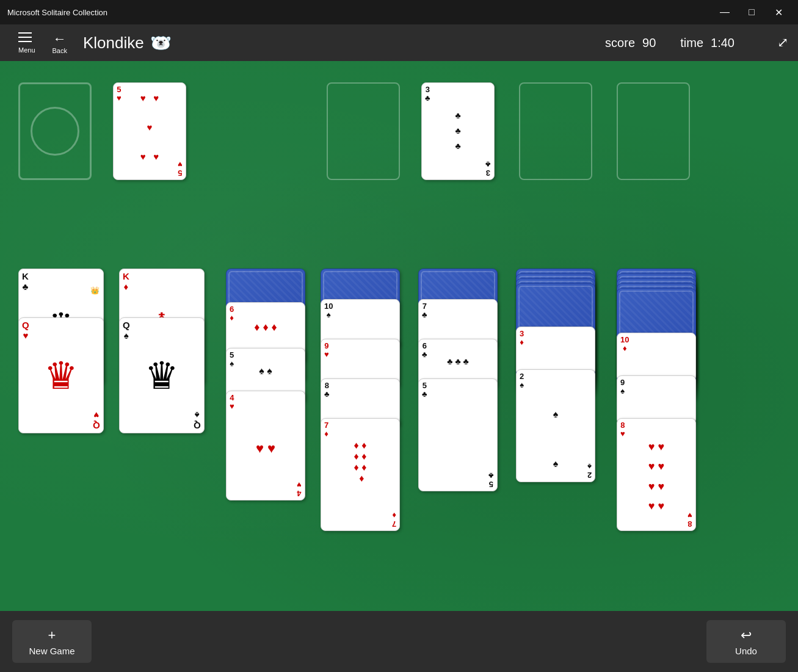 Image resolution: width=798 pixels, height=672 pixels. Describe the element at coordinates (180, 168) in the screenshot. I see `card-rank-bottom: 5♥` at that location.